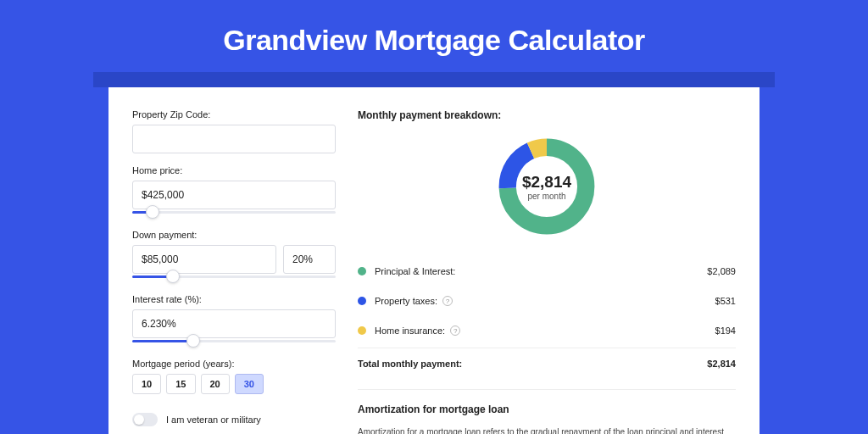 This screenshot has width=868, height=434. I want to click on legend-label: Property taxes: ?, so click(545, 301).